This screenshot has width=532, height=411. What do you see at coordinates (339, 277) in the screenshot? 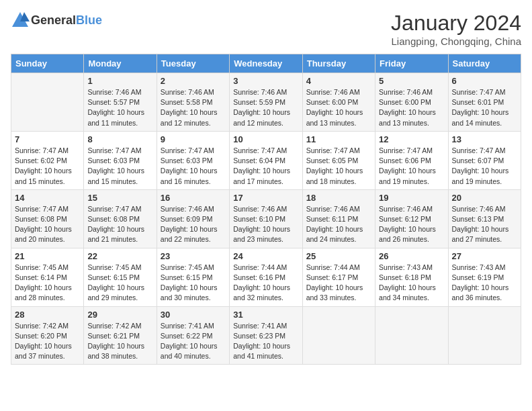
I see `calendar-day-cell: 25Sunrise: 7:44 AM Sunset: 6:17 PM Dayli…` at bounding box center [339, 277].